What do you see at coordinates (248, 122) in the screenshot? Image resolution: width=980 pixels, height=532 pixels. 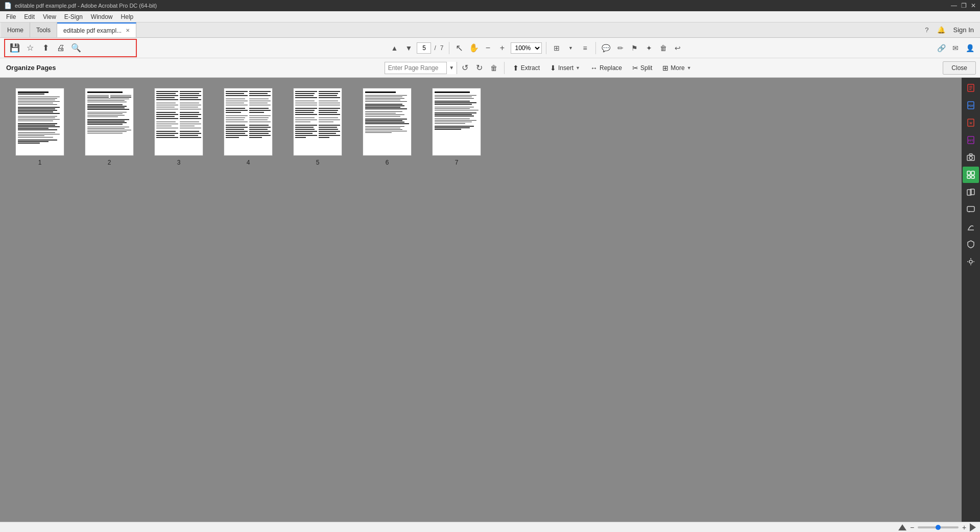 I see `page-4-thumbnail` at bounding box center [248, 122].